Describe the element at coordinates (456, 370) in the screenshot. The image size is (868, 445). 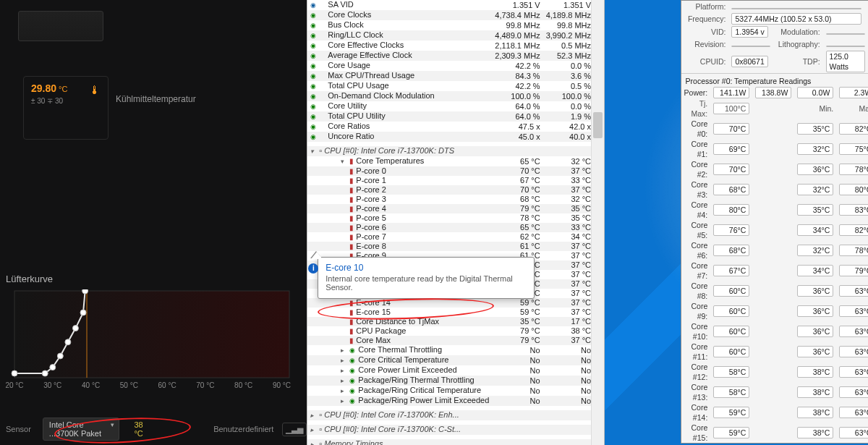
I see `table-row: ▸◉Core Power Limit ExceededNoNoNo` at that location.